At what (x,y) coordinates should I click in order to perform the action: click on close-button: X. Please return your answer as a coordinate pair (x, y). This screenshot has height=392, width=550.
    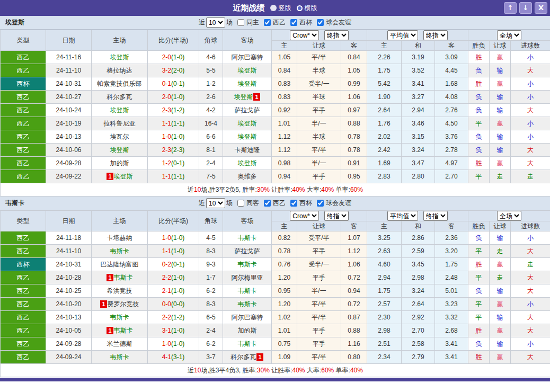
    Looking at the image, I should click on (541, 8).